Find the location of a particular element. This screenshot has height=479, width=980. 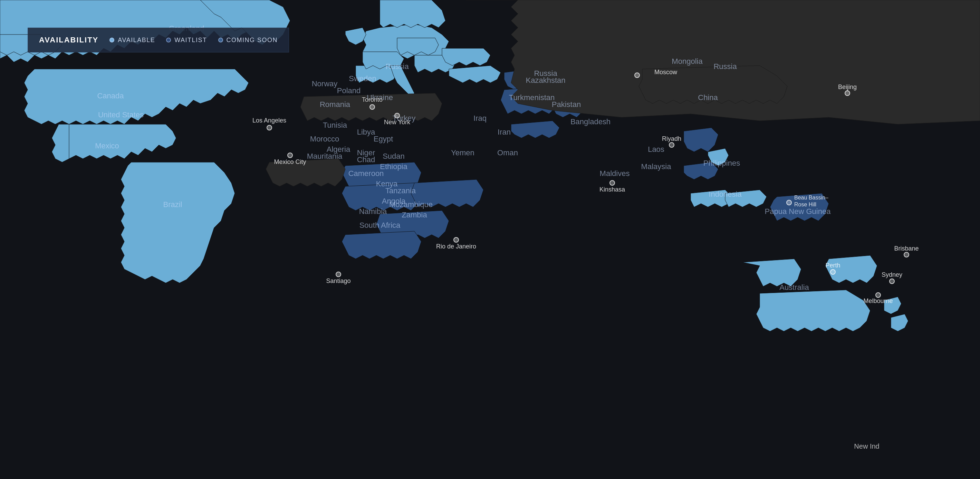

coming-soon-label: COMING SOON is located at coordinates (252, 40).